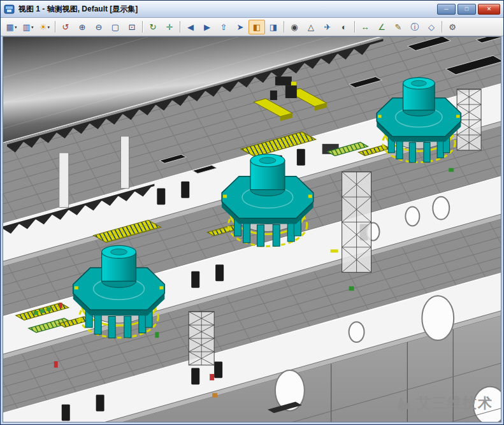 This screenshot has width=504, height=425. What do you see at coordinates (273, 27) in the screenshot?
I see `clip-mask-icon: ◨` at bounding box center [273, 27].